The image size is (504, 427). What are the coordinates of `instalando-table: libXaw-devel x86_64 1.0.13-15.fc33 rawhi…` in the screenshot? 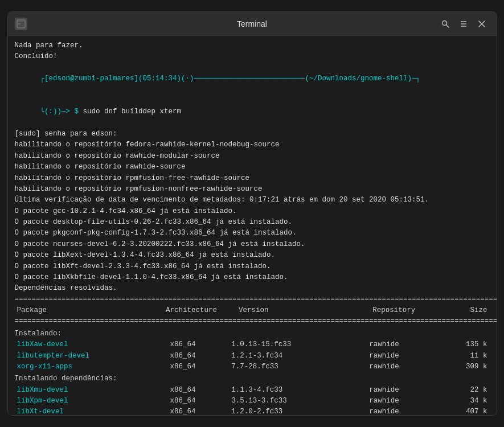 It's located at (252, 356).